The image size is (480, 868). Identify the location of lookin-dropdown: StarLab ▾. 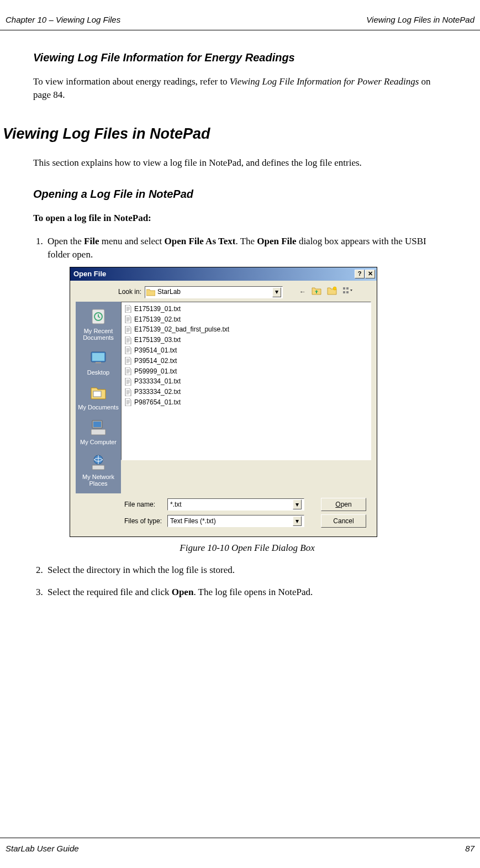
(214, 292).